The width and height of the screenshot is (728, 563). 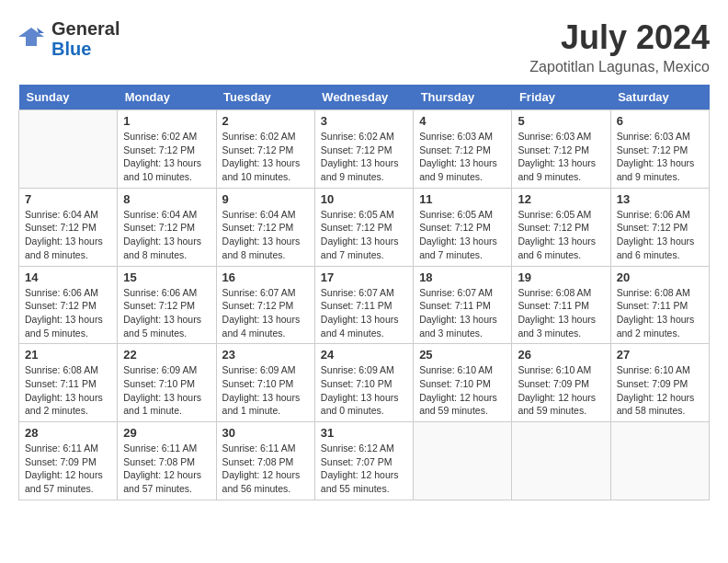 I want to click on calendar-cell: 15Sunrise: 6:06 AM Sunset: 7:12 PM Dayli…, so click(x=167, y=305).